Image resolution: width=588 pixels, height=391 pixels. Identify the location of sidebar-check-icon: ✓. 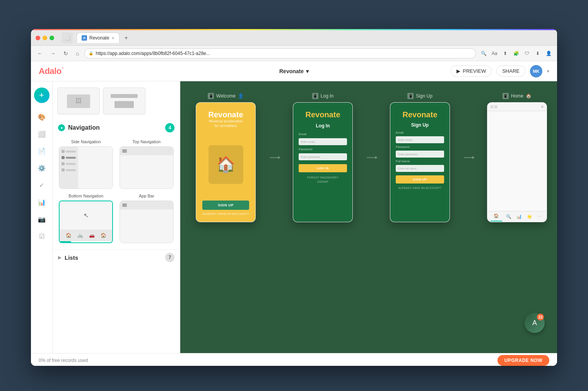
(42, 185).